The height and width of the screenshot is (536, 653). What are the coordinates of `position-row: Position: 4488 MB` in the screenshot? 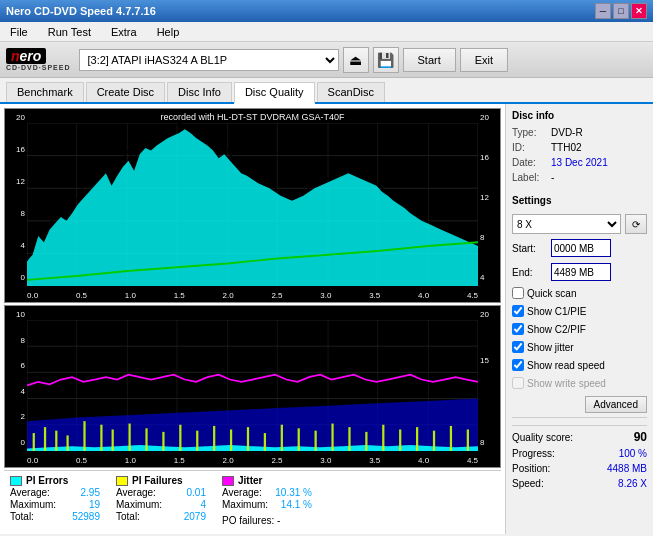 It's located at (580, 468).